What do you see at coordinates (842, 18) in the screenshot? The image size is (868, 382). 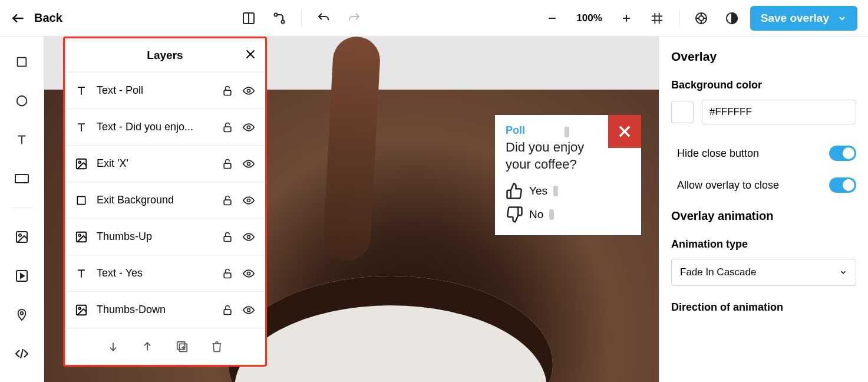 I see `chevron-down-icon` at bounding box center [842, 18].